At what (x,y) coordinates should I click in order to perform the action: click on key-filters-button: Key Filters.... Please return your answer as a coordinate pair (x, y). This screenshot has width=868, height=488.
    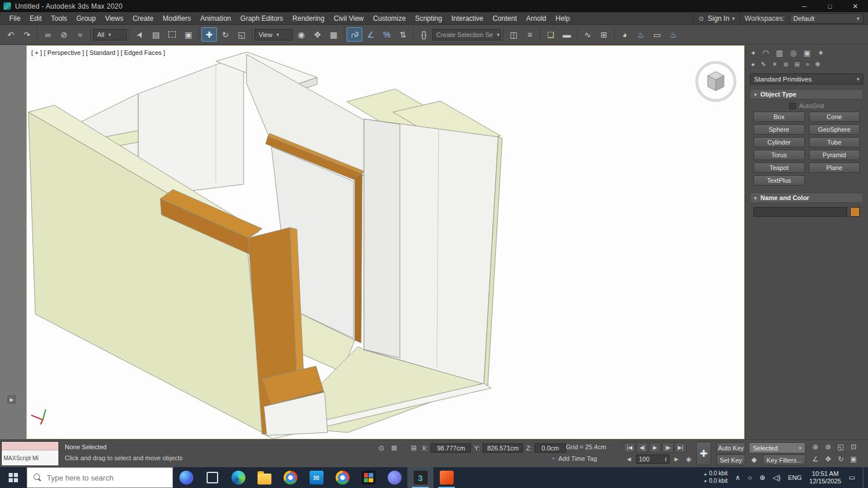
    Looking at the image, I should click on (784, 460).